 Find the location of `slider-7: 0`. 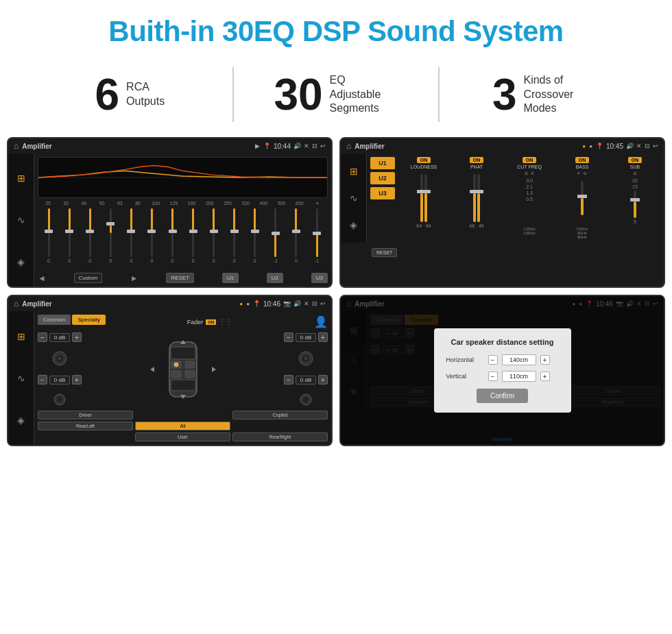

slider-7: 0 is located at coordinates (172, 236).